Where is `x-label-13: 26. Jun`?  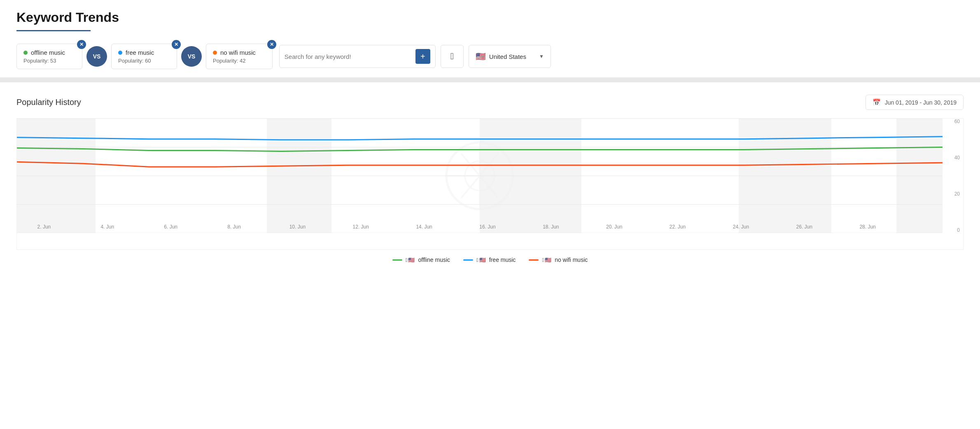 x-label-13: 26. Jun is located at coordinates (805, 227).